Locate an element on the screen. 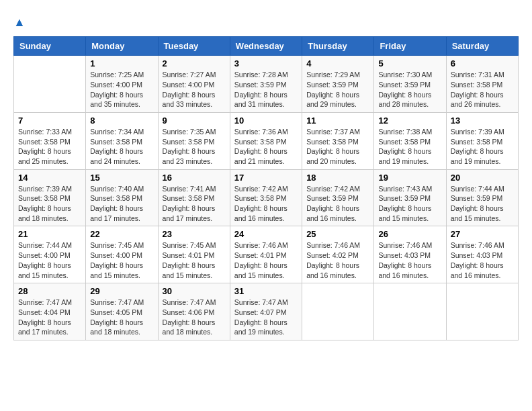  day-info: Sunrise: 7:41 AMSunset: 3:58 PMDaylight:… is located at coordinates (194, 204).